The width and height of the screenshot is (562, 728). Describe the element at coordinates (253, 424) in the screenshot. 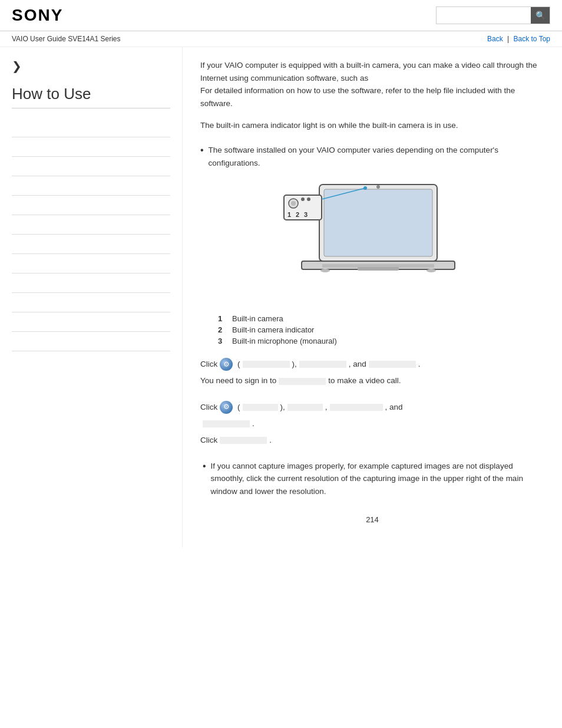

I see `step2-line2: .` at that location.